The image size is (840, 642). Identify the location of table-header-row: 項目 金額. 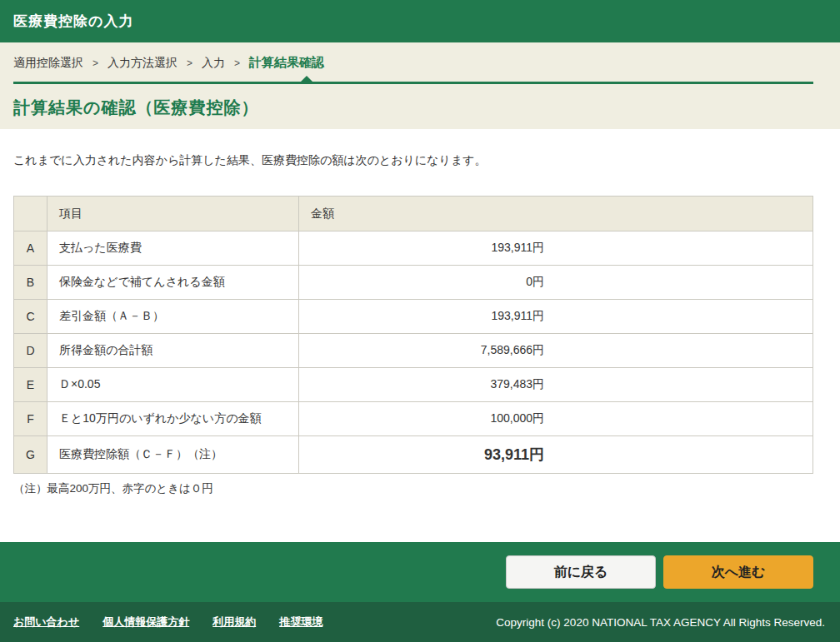
(413, 214).